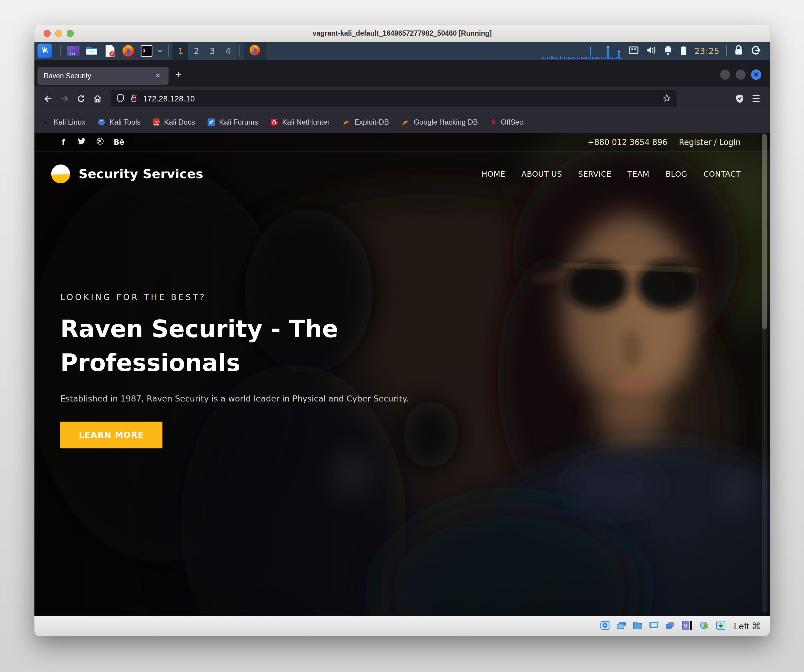  What do you see at coordinates (415, 399) in the screenshot?
I see `hero-subtitle: Established in 1987, Raven Security is a…` at bounding box center [415, 399].